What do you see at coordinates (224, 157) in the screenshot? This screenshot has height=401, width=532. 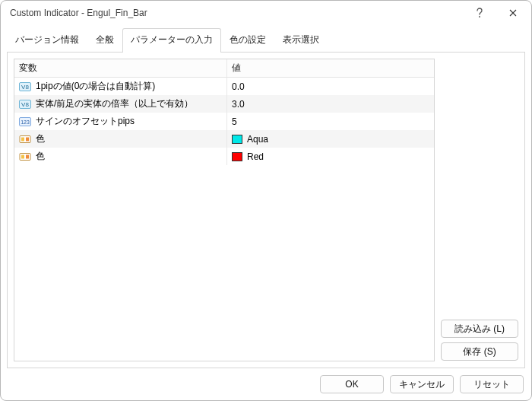 I see `table-row: 色 Red` at bounding box center [224, 157].